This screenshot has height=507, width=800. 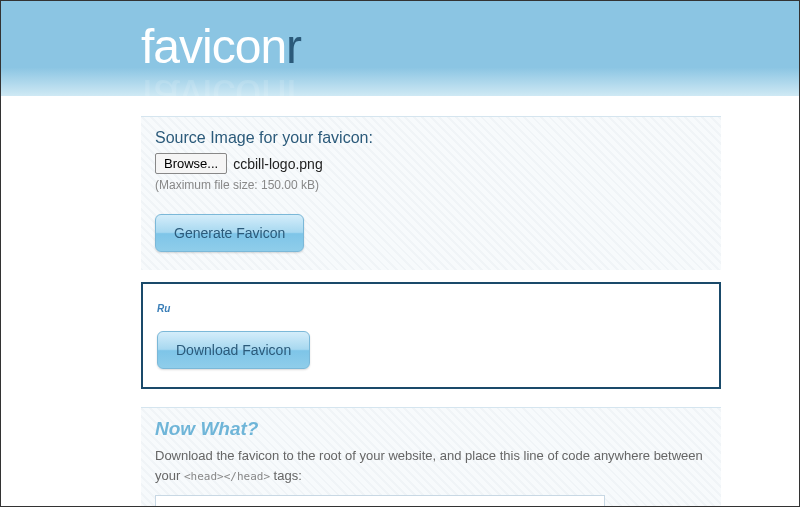 I want to click on logo-text-main: favicon, so click(x=214, y=46).